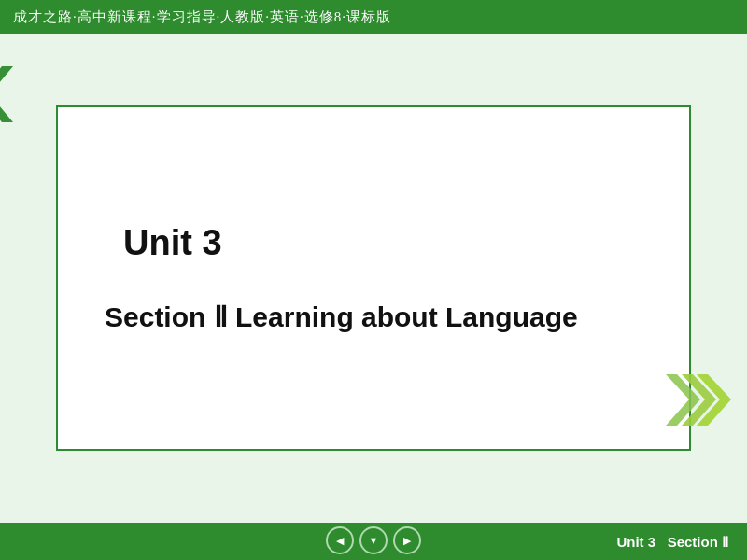  I want to click on right-chevrons, so click(700, 399).